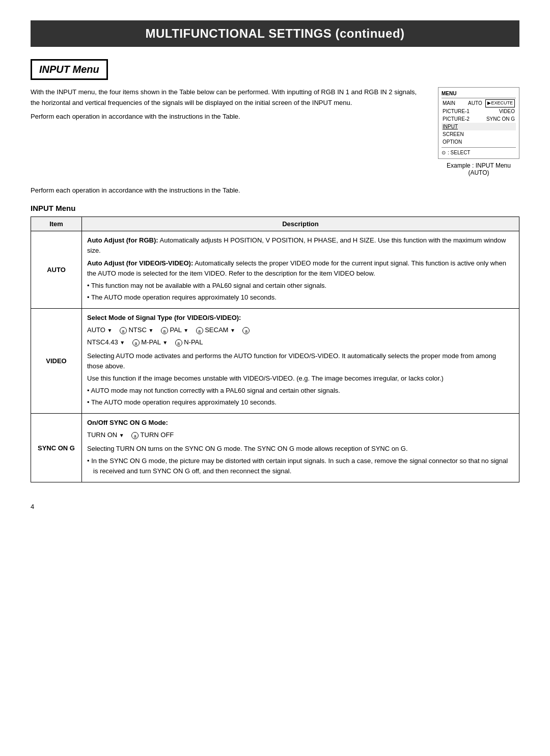 Image resolution: width=550 pixels, height=756 pixels. Describe the element at coordinates (479, 131) in the screenshot. I see `menu-example: MENU MAIN AUTO ▶EXECUTE PICTURE-1 VIDEO …` at that location.